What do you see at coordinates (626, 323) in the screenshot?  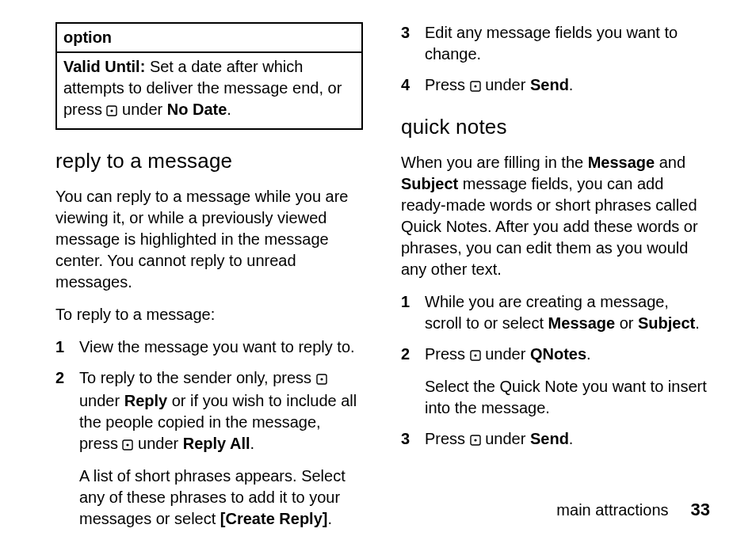 I see `text: or` at bounding box center [626, 323].